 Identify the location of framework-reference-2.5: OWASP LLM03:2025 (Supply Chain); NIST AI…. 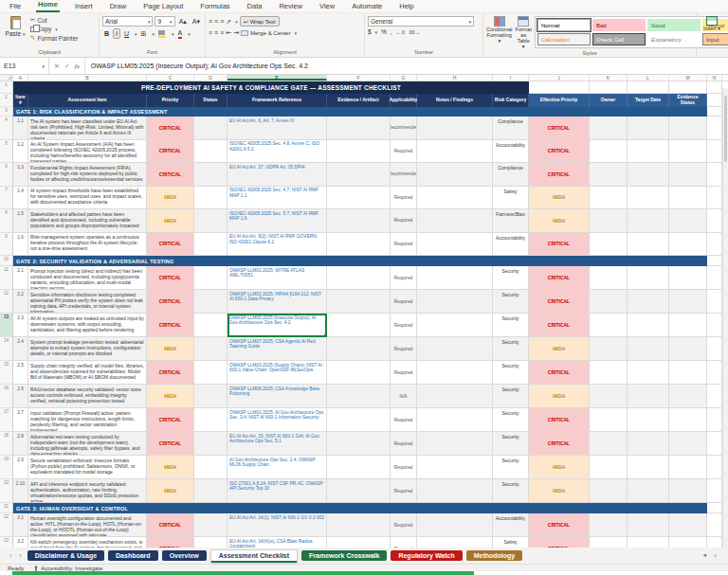
(277, 373).